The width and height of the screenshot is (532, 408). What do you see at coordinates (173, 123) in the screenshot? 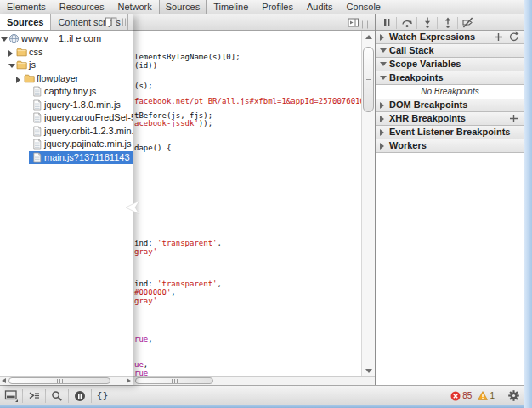
I see `code-line: acebook-jssdk'));` at bounding box center [173, 123].